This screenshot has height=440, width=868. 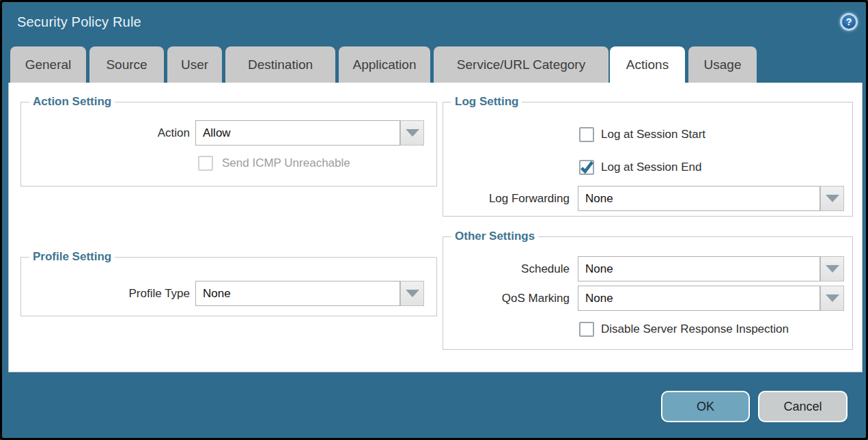 What do you see at coordinates (803, 407) in the screenshot?
I see `cancel-button: Cancel` at bounding box center [803, 407].